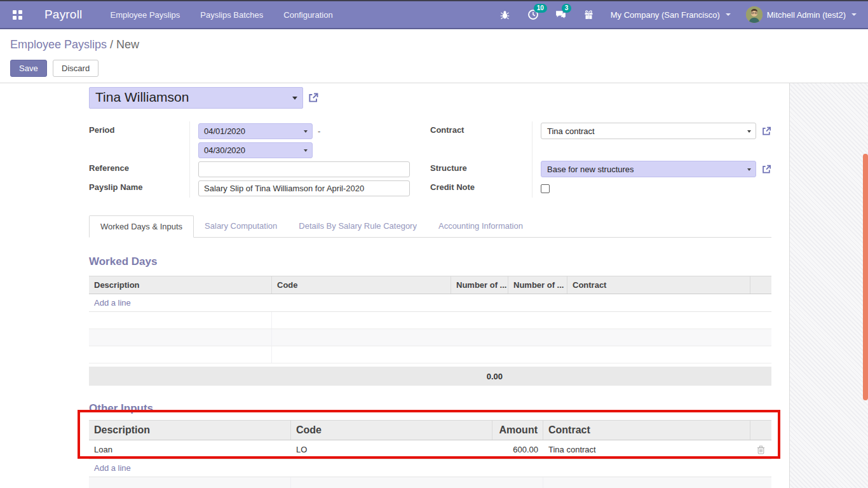  Describe the element at coordinates (231, 15) in the screenshot. I see `menu-payslips-batches: Payslips Batches` at that location.